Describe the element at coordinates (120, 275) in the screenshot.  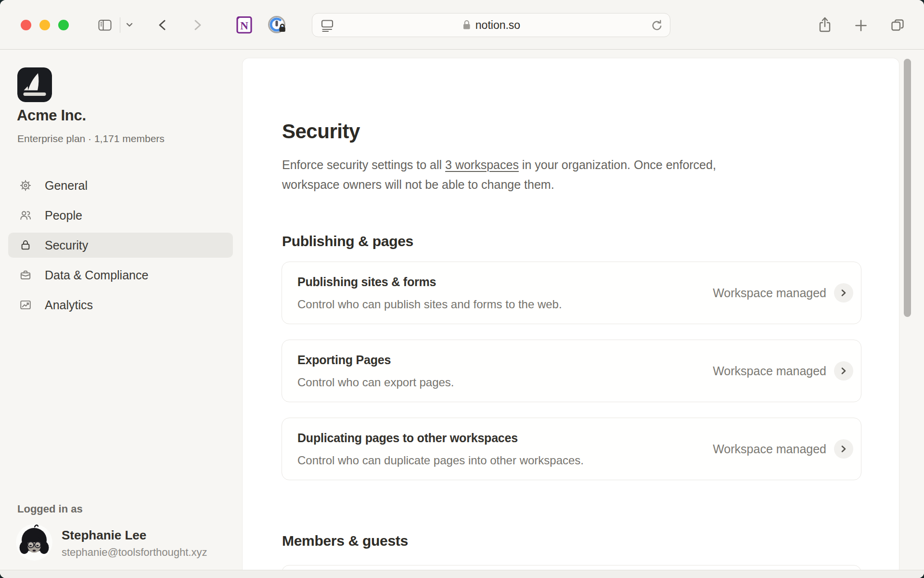
I see `sidebar-item-data-compliance: Data & Compliance` at that location.